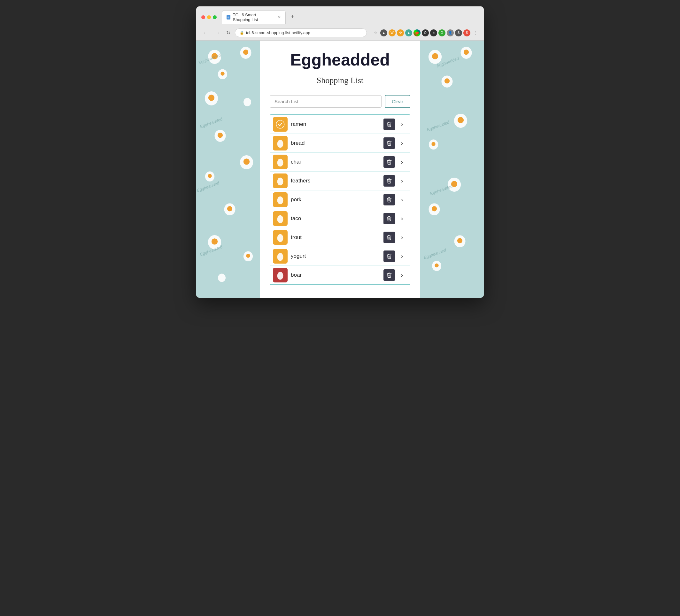 Image resolution: width=680 pixels, height=616 pixels. Describe the element at coordinates (461, 120) in the screenshot. I see `egg-decor-r4` at that location.